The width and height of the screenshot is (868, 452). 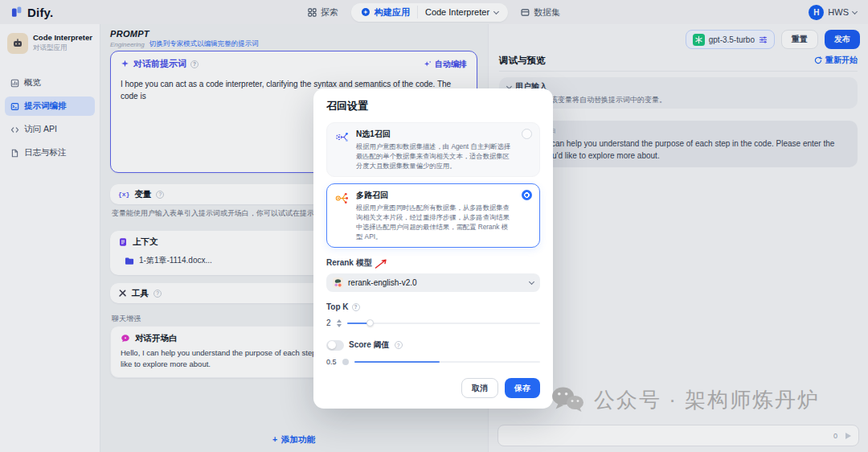 I want to click on watermark: 公众号 · 架构师炼丹炉, so click(x=685, y=401).